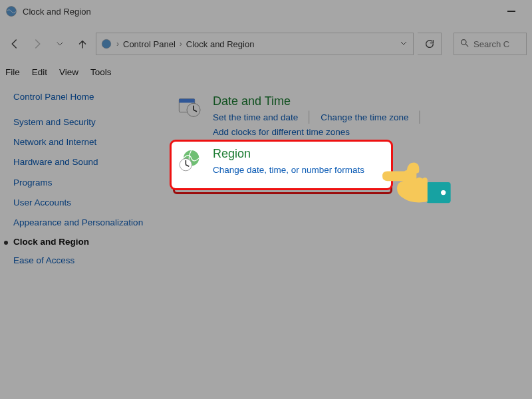 The height and width of the screenshot is (399, 532). What do you see at coordinates (40, 72) in the screenshot?
I see `menu-edit: Edit` at bounding box center [40, 72].